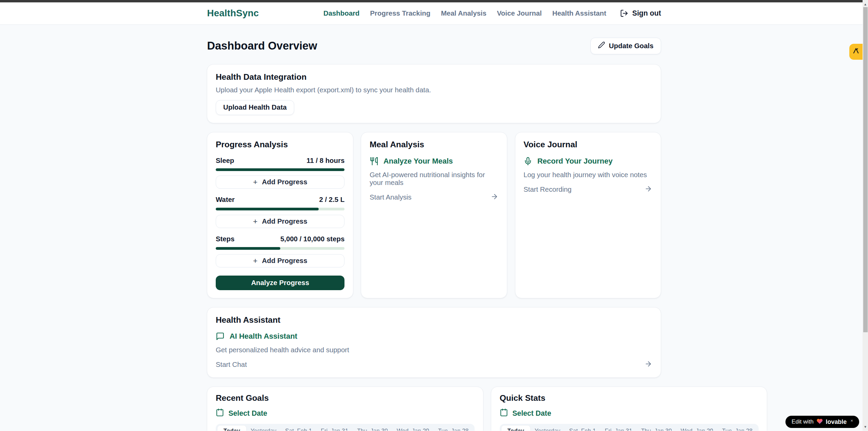 The width and height of the screenshot is (868, 431). What do you see at coordinates (601, 46) in the screenshot?
I see `pencil-icon` at bounding box center [601, 46].